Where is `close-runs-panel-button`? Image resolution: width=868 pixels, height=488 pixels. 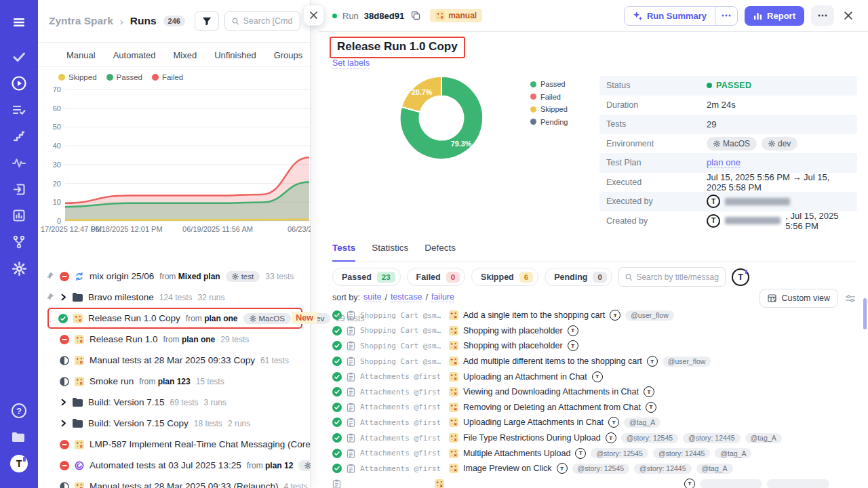 close-runs-panel-button is located at coordinates (313, 15).